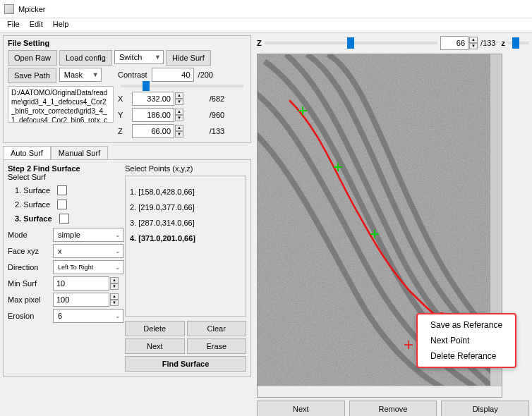 The width and height of the screenshot is (532, 416). I want to click on erosion-combo: 6⌄, so click(88, 316).